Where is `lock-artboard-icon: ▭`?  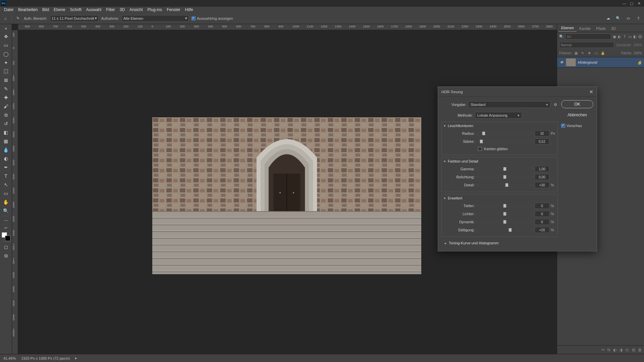
lock-artboard-icon: ▭ is located at coordinates (596, 53).